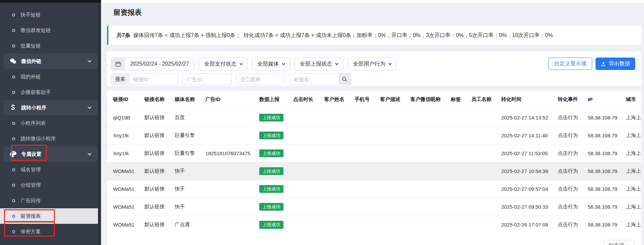 This screenshot has height=245, width=644. I want to click on search-button, so click(345, 79).